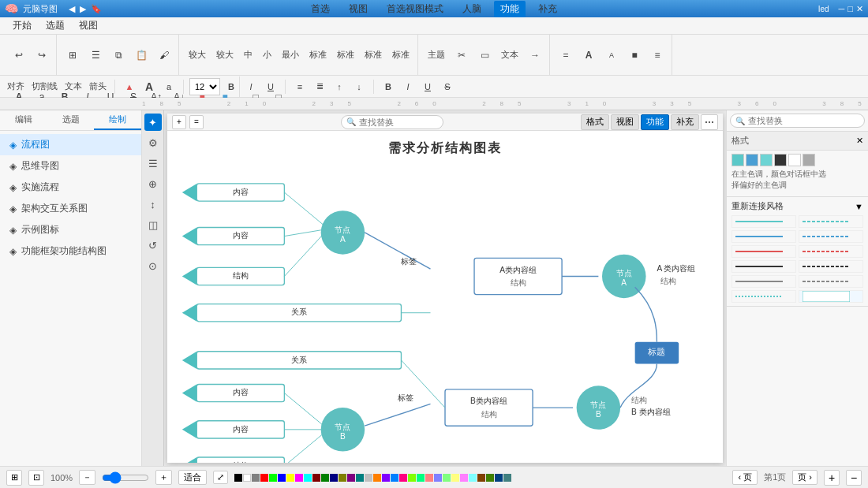 Image resolution: width=868 pixels, height=488 pixels. Describe the element at coordinates (797, 121) in the screenshot. I see `right-search-box: 🔍` at that location.